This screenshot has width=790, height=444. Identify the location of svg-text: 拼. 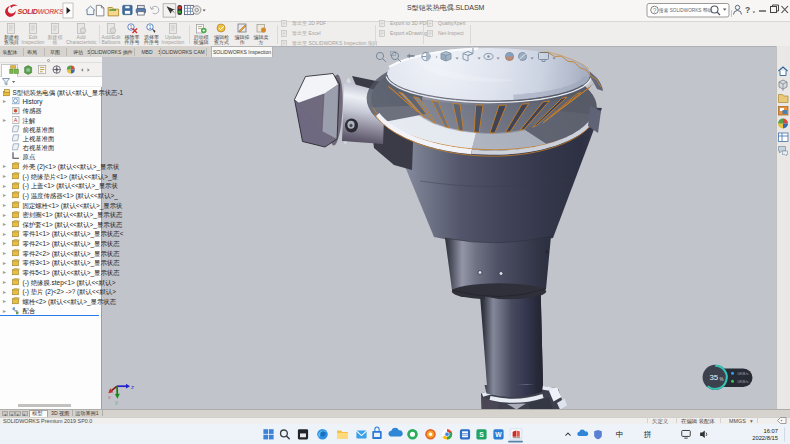
(648, 434).